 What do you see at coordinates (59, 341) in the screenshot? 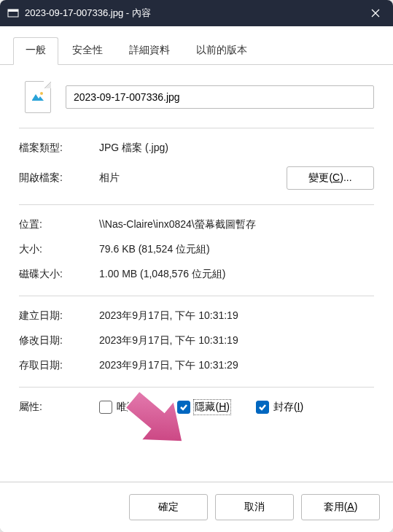
I see `modified-label: 修改日期:` at bounding box center [59, 341].